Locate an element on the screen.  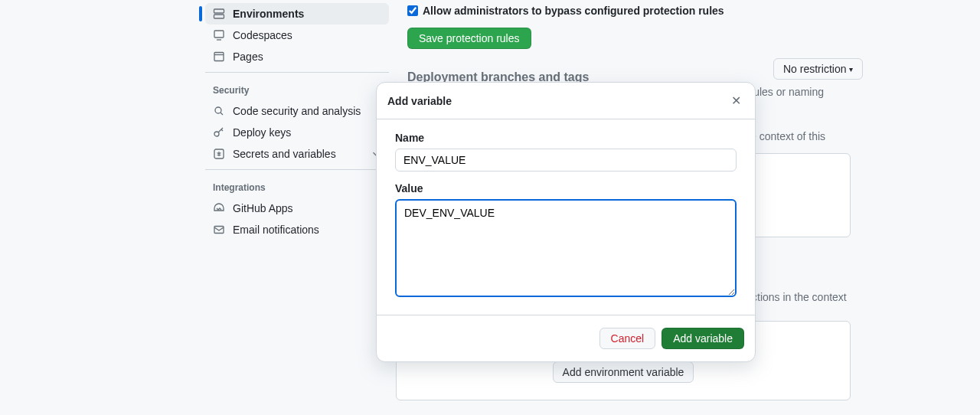
modal-title: Add variable is located at coordinates (420, 101).